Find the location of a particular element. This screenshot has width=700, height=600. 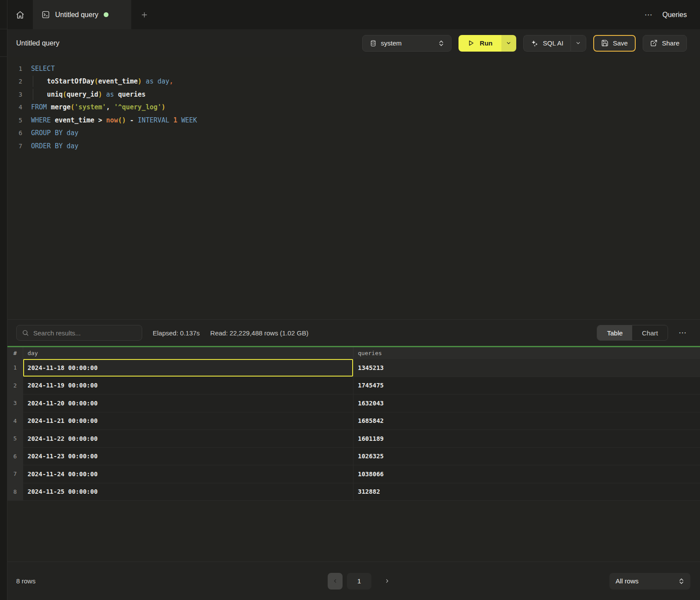

current-page-button: 1 is located at coordinates (359, 581).